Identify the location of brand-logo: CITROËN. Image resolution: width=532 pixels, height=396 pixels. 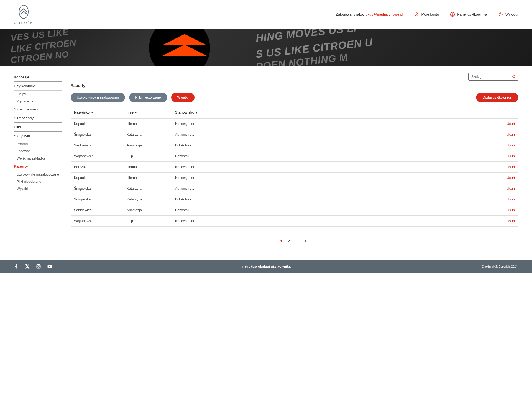
(24, 14).